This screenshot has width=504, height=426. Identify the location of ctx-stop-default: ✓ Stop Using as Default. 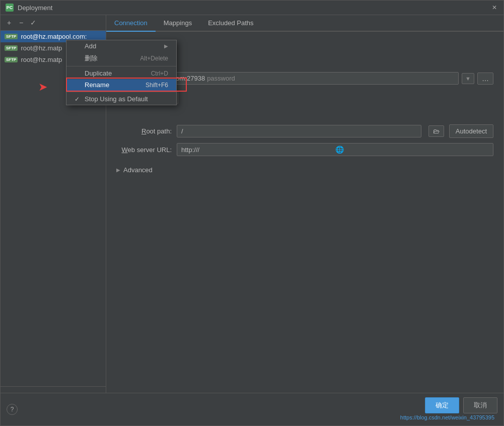
(121, 99).